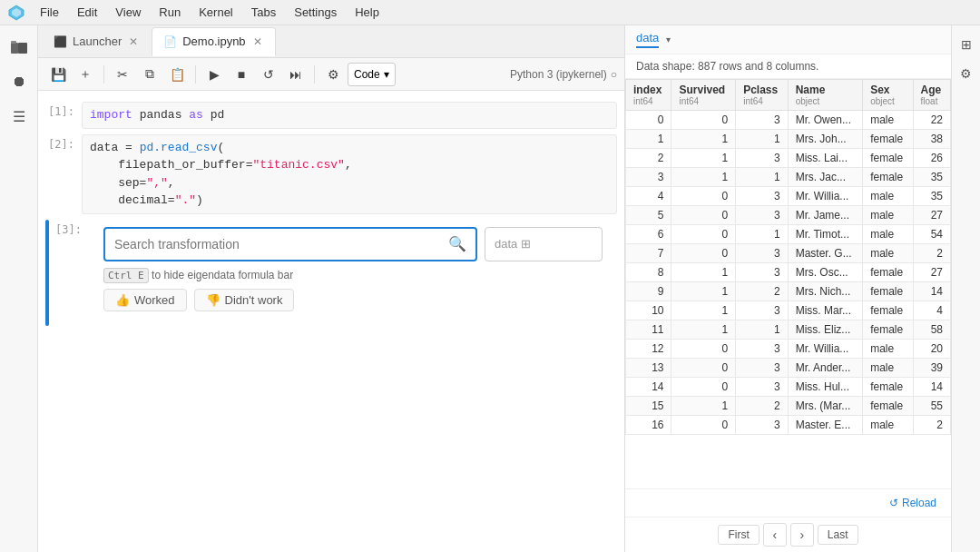 The image size is (980, 552). What do you see at coordinates (789, 272) in the screenshot?
I see `table-row: 813Mrs. Osc...female27` at bounding box center [789, 272].